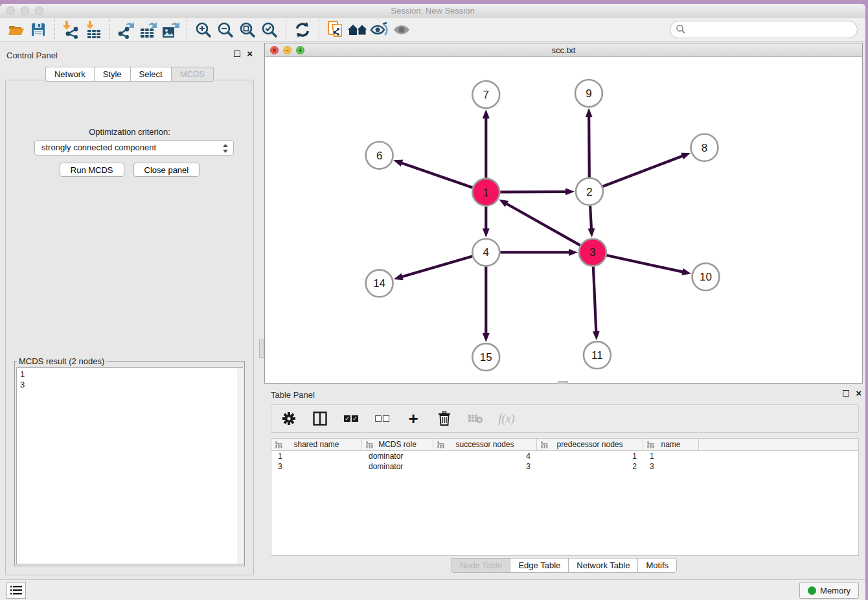  Describe the element at coordinates (657, 565) in the screenshot. I see `tab-motifs: Motifs` at that location.